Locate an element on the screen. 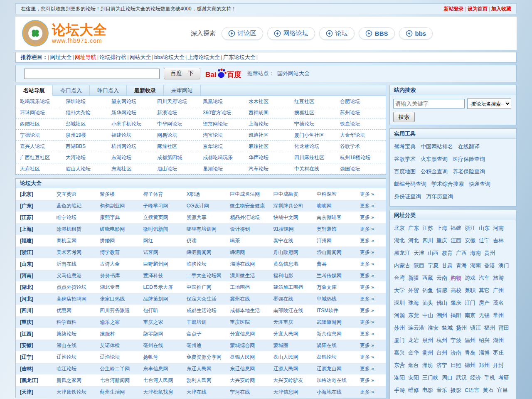 This screenshot has width=532, height=399. category-link: 大学 is located at coordinates (399, 291).